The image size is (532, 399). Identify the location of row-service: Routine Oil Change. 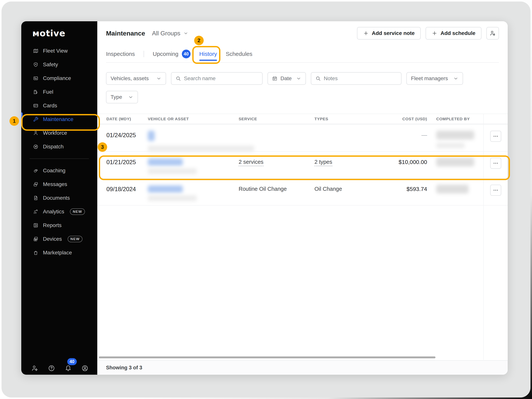
(277, 189).